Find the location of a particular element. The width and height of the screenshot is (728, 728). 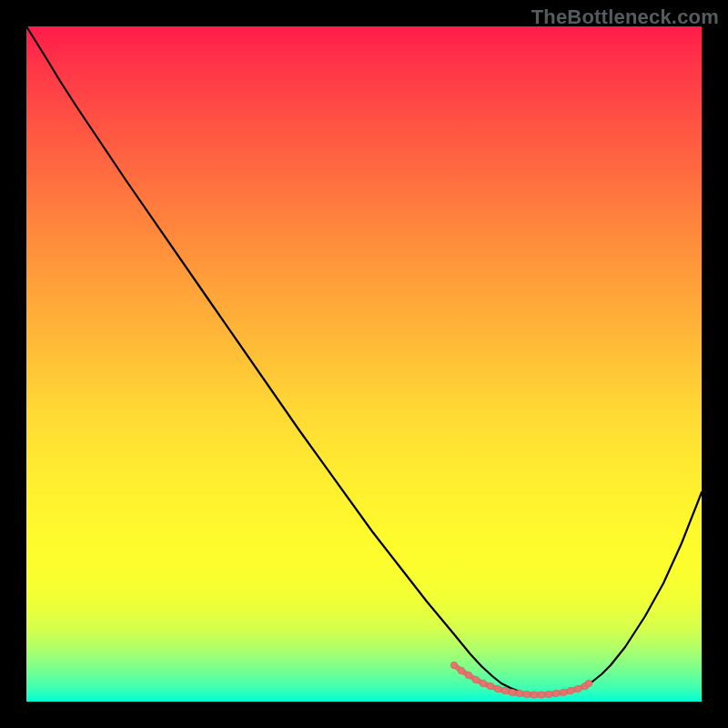

watermark: TheBottleneck.com is located at coordinates (625, 17).